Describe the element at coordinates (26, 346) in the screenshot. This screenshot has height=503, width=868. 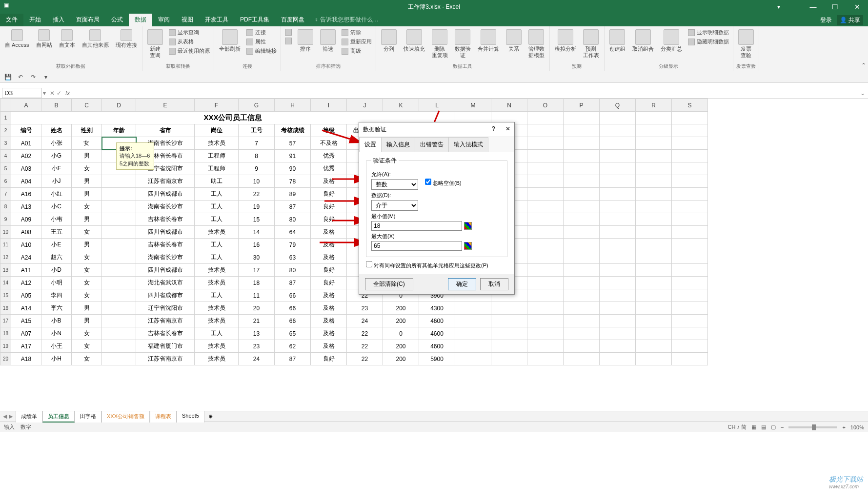
I see `cell: A17` at that location.